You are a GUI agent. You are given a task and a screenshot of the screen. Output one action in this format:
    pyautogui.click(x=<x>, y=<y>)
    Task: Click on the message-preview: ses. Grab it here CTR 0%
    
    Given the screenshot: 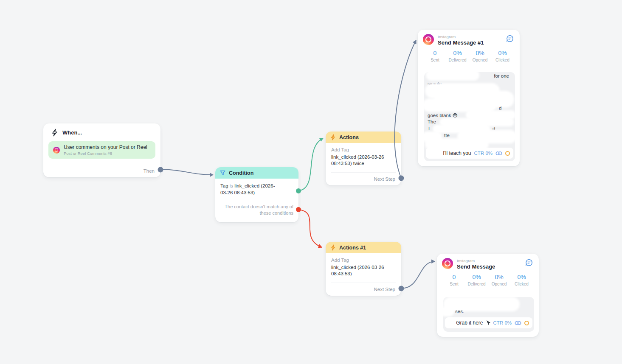 What is the action you would take?
    pyautogui.click(x=489, y=314)
    